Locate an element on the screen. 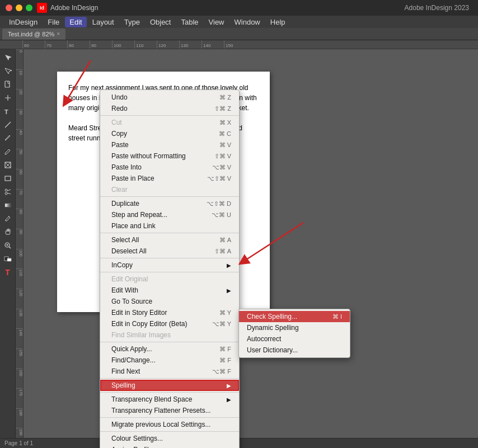 The width and height of the screenshot is (478, 448). gradient-tool is located at coordinates (8, 205).